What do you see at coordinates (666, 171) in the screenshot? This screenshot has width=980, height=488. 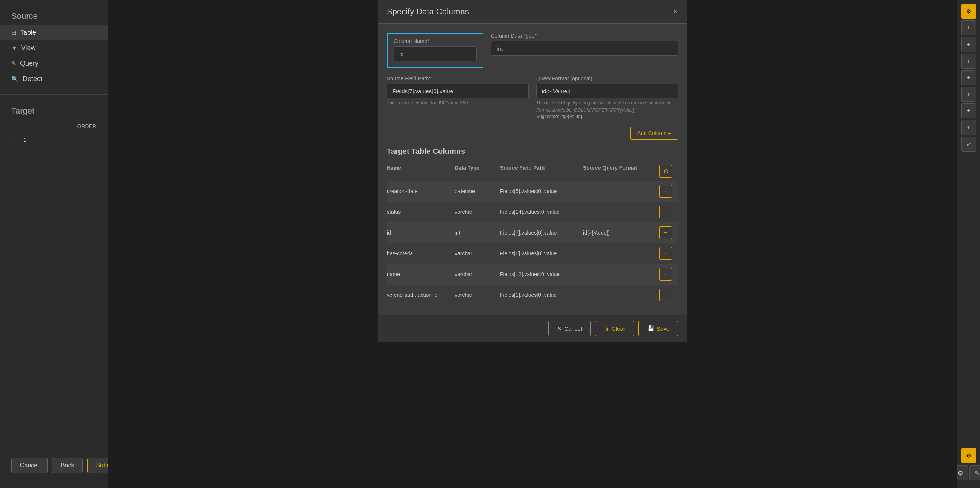 I see `table-top-action-btn: ⊙` at bounding box center [666, 171].